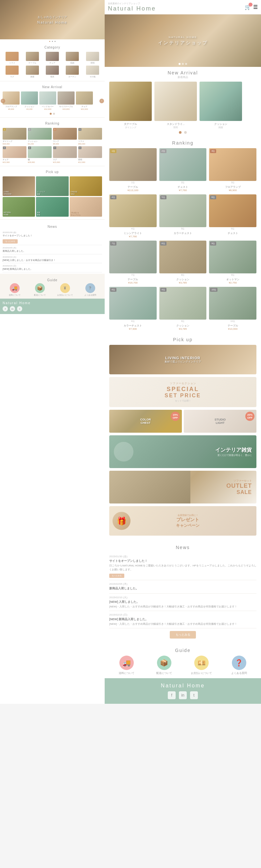 The height and width of the screenshot is (868, 261). What do you see at coordinates (130, 105) in the screenshot?
I see `list-item: 大テーブル ダイニング` at bounding box center [130, 105].